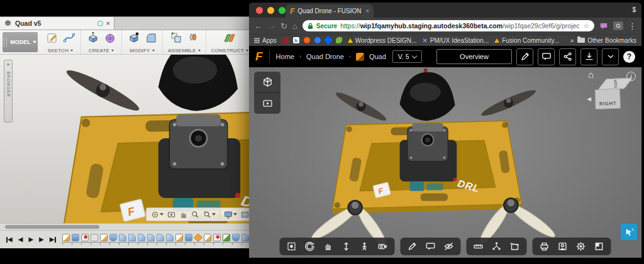 The height and width of the screenshot is (264, 644). Describe the element at coordinates (42, 239) in the screenshot. I see `step-forward-button: ▶` at that location.